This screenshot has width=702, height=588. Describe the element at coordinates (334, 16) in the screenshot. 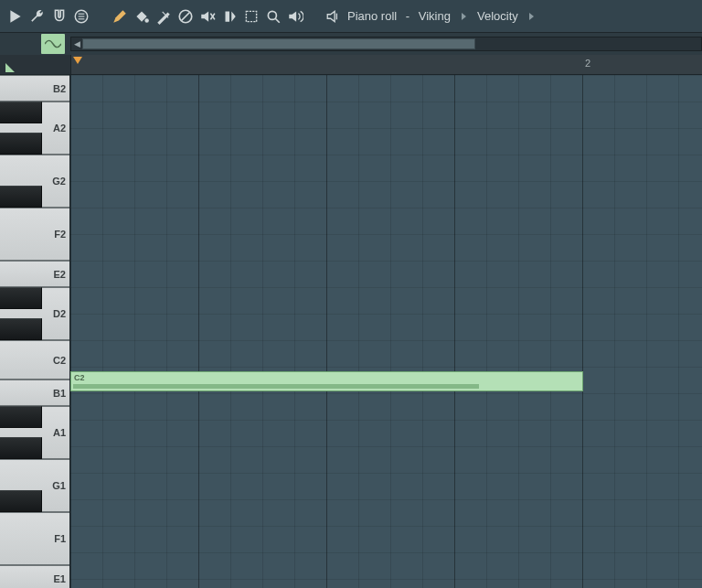

I see `speaker-icon` at that location.